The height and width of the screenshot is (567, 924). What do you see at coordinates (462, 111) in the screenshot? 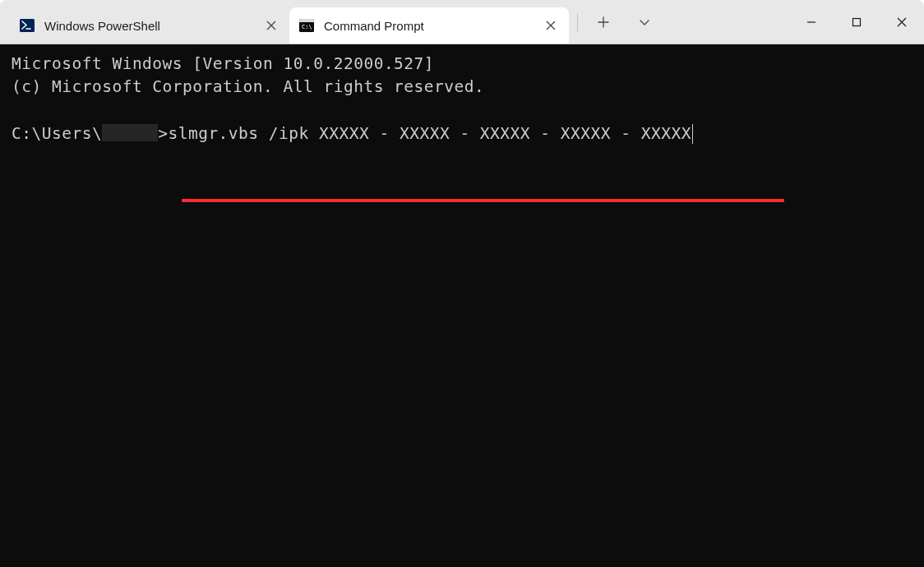
I see `terminal-blank-line` at bounding box center [462, 111].